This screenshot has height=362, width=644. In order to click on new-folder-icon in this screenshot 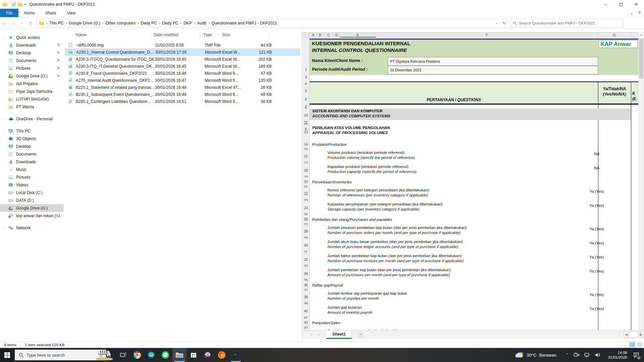, I will do `click(20, 4)`.